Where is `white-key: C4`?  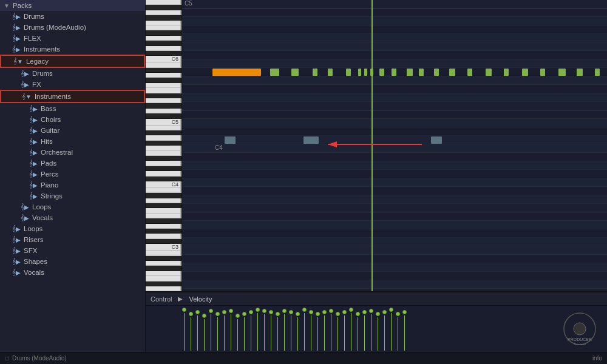 white-key: C4 is located at coordinates (164, 184).